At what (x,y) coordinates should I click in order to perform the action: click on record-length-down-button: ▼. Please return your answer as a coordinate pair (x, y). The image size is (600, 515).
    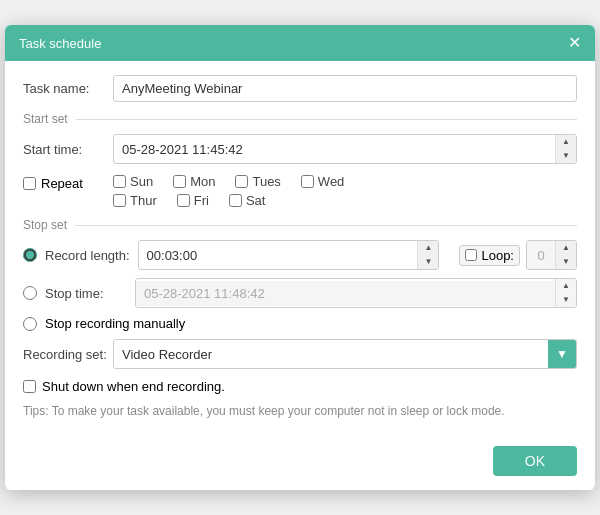
    Looking at the image, I should click on (428, 262).